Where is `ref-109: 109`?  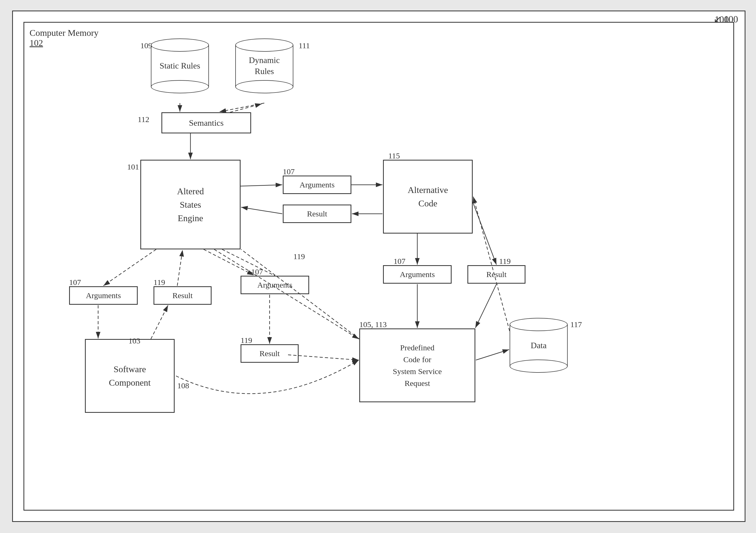 ref-109: 109 is located at coordinates (146, 45).